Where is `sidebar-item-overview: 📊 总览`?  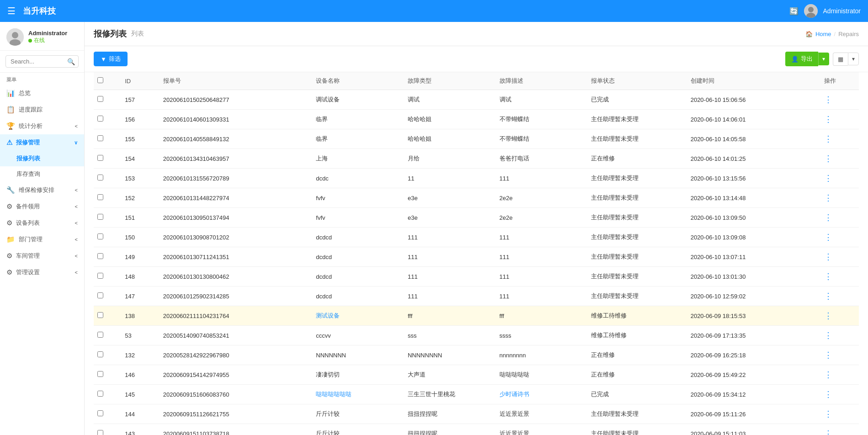 sidebar-item-overview: 📊 总览 is located at coordinates (42, 93).